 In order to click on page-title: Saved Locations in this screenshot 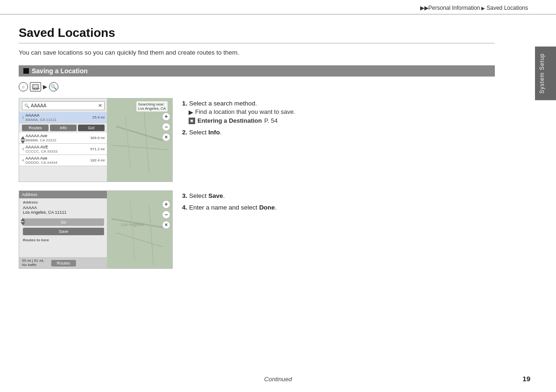, I will do `click(257, 33)`.